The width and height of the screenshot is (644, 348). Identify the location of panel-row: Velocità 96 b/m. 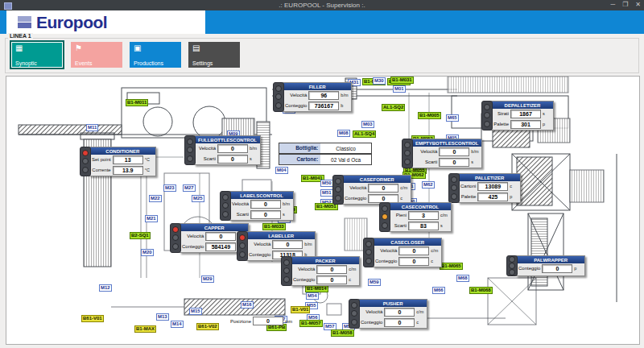
(317, 95).